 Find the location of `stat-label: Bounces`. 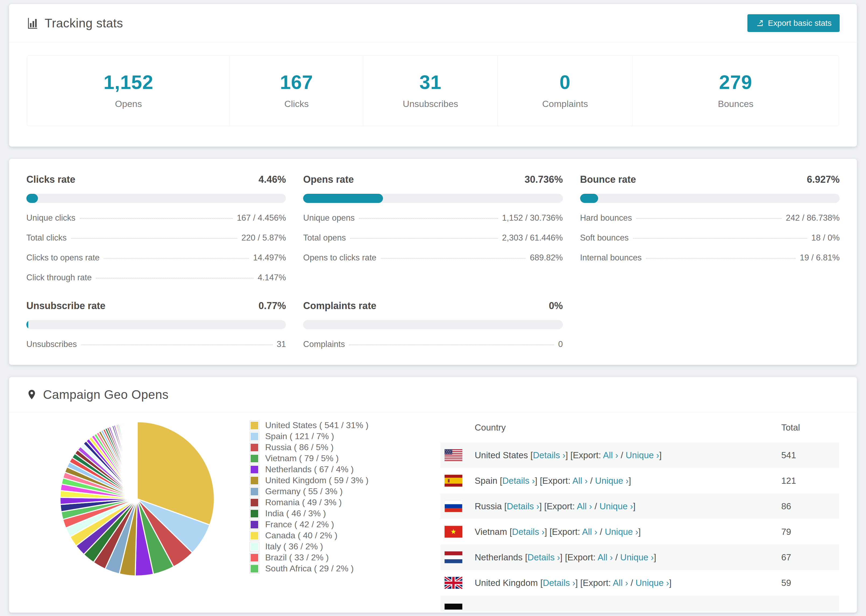

stat-label: Bounces is located at coordinates (735, 104).